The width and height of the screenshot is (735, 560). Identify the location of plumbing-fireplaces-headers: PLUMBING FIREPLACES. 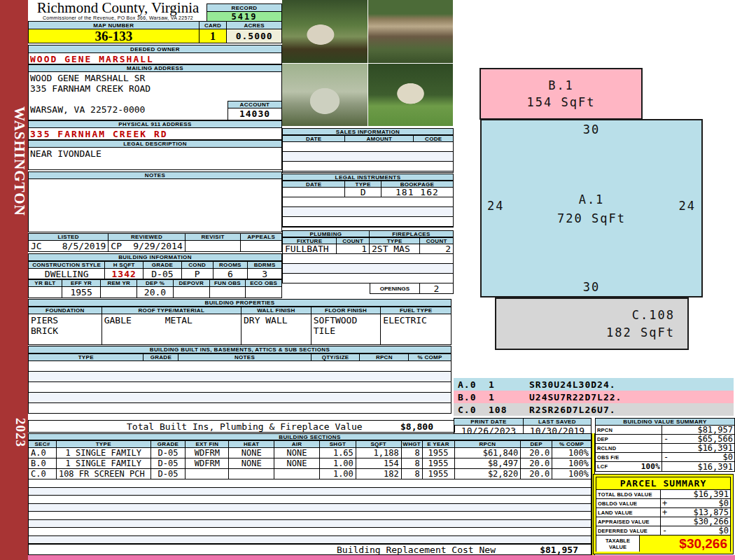
(368, 234).